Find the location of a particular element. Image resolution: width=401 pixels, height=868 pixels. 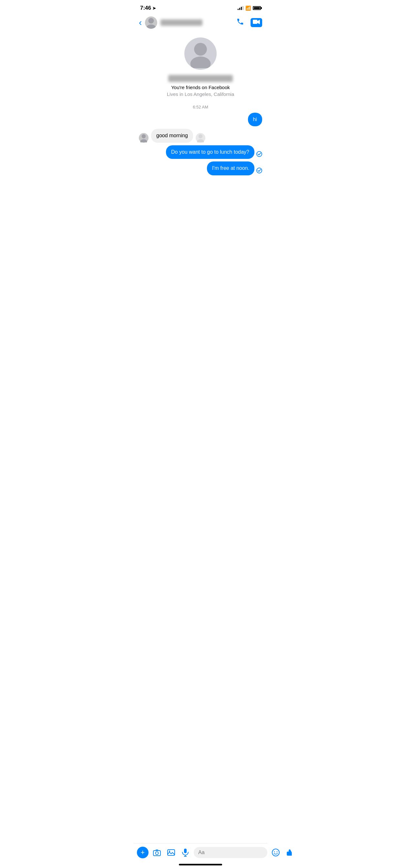

call-button is located at coordinates (240, 23).